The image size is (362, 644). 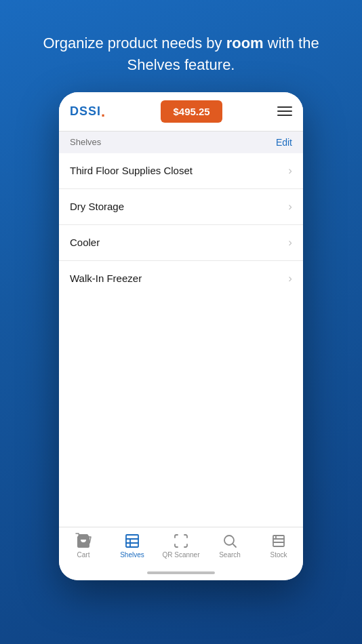 What do you see at coordinates (132, 171) in the screenshot?
I see `shelf-name: Third Floor Supplies Closet` at bounding box center [132, 171].